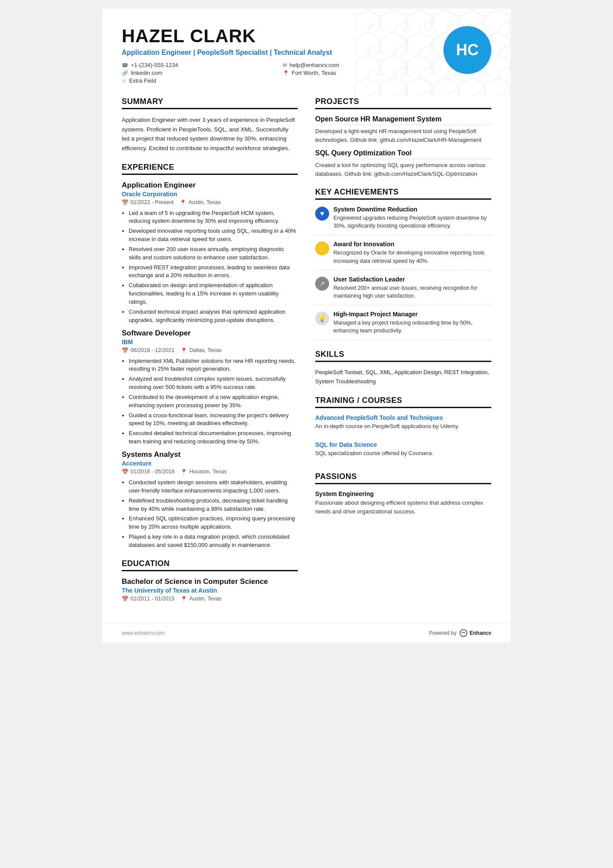 The image size is (613, 868). What do you see at coordinates (403, 120) in the screenshot?
I see `project-1-title: Open Source HR Management System` at bounding box center [403, 120].